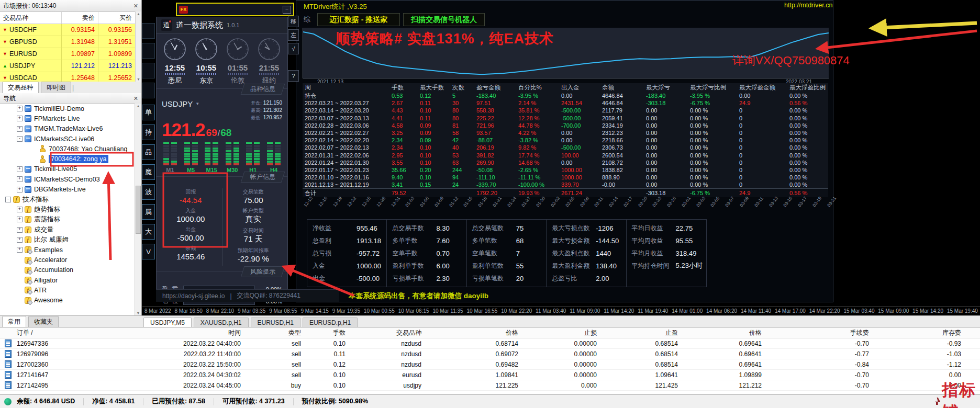  Describe the element at coordinates (293, 21) in the screenshot. I see `mini-button-1: 移` at that location.